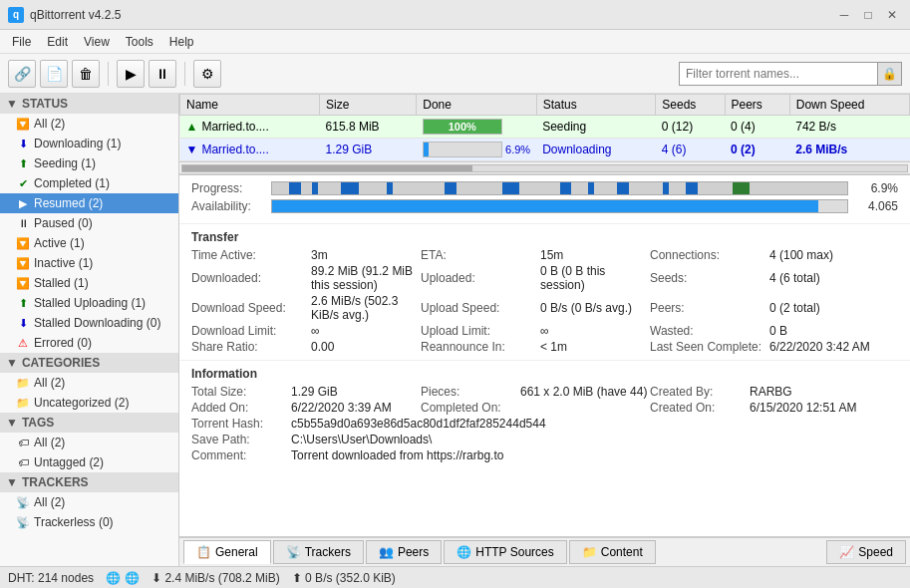  I want to click on categories-collapse-icon: ▼, so click(12, 363).